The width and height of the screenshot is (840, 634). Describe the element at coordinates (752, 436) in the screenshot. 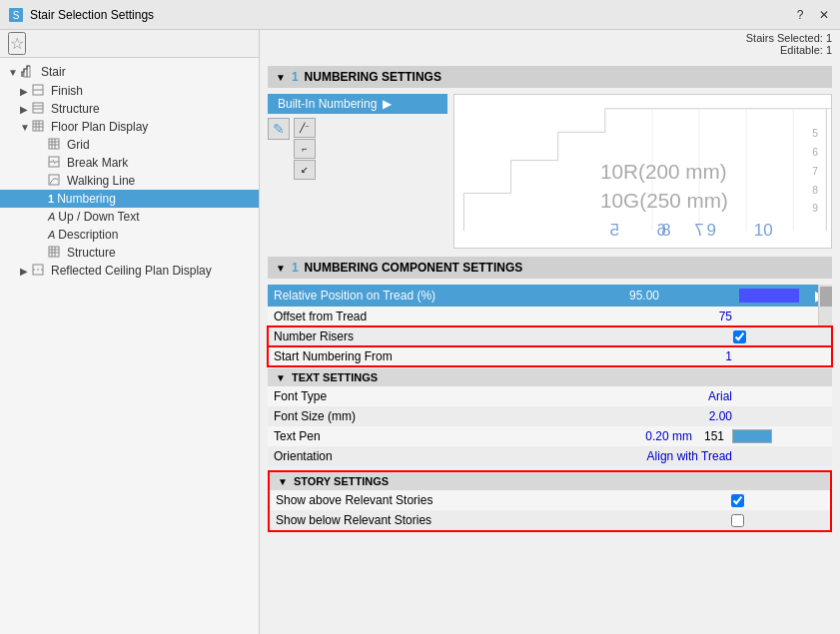

I see `text-pen-swatch` at that location.